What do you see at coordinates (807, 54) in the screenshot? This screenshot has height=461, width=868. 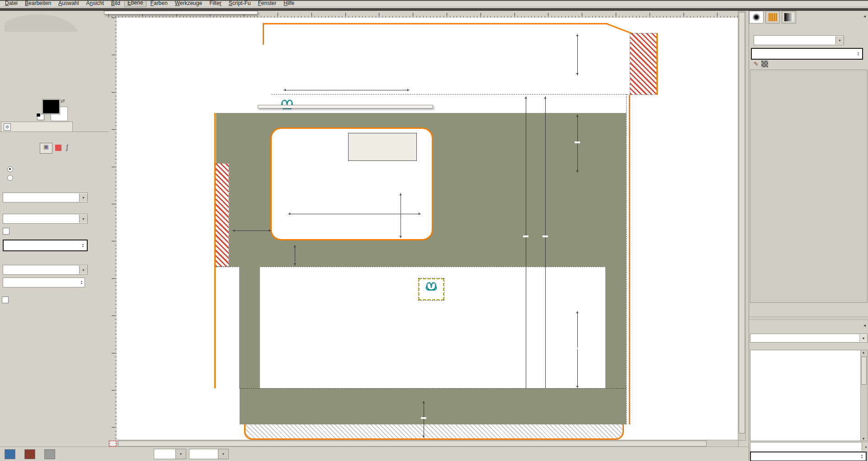 I see `opacity-slider: ▲▼` at bounding box center [807, 54].